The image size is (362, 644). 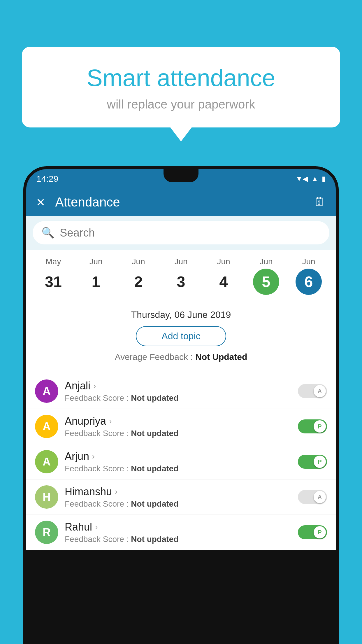 I want to click on selected-date-label: Thursday, 06 June 2019, so click(x=181, y=315).